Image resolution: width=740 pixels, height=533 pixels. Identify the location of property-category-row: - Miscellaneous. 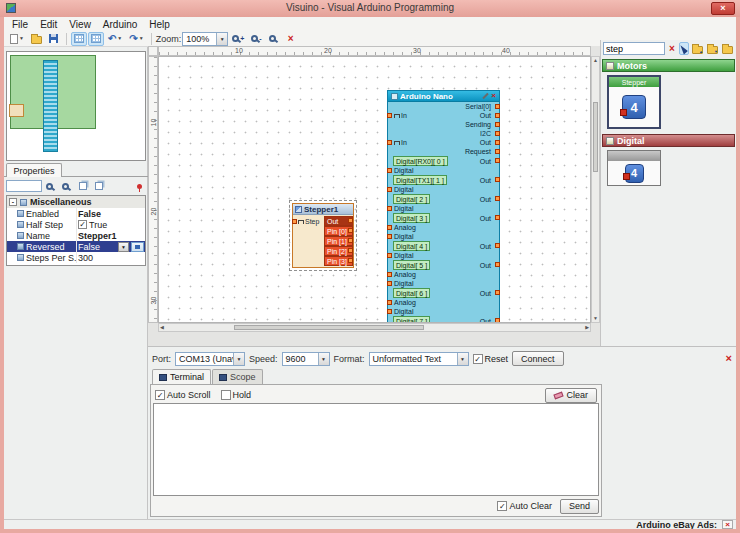
(76, 202).